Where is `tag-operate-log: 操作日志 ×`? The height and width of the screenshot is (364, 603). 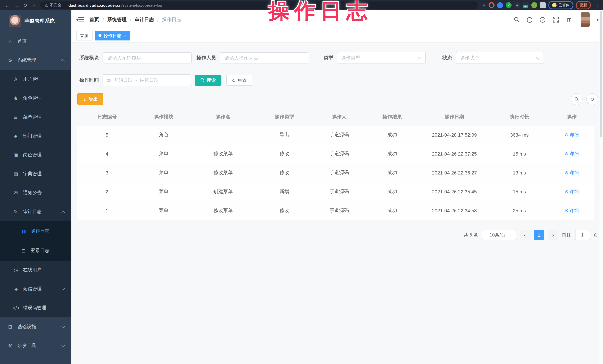
tag-operate-log: 操作日志 × is located at coordinates (112, 36).